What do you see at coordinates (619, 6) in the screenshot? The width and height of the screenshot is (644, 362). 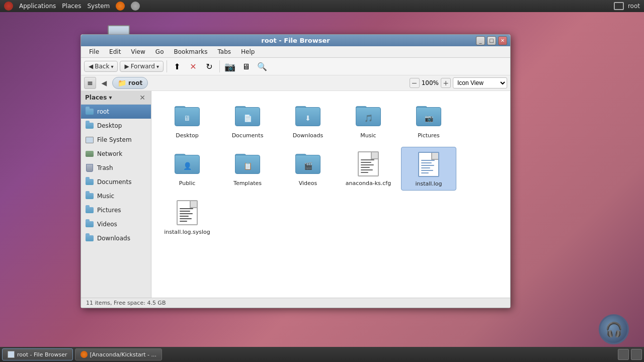 I see `screen-icon` at bounding box center [619, 6].